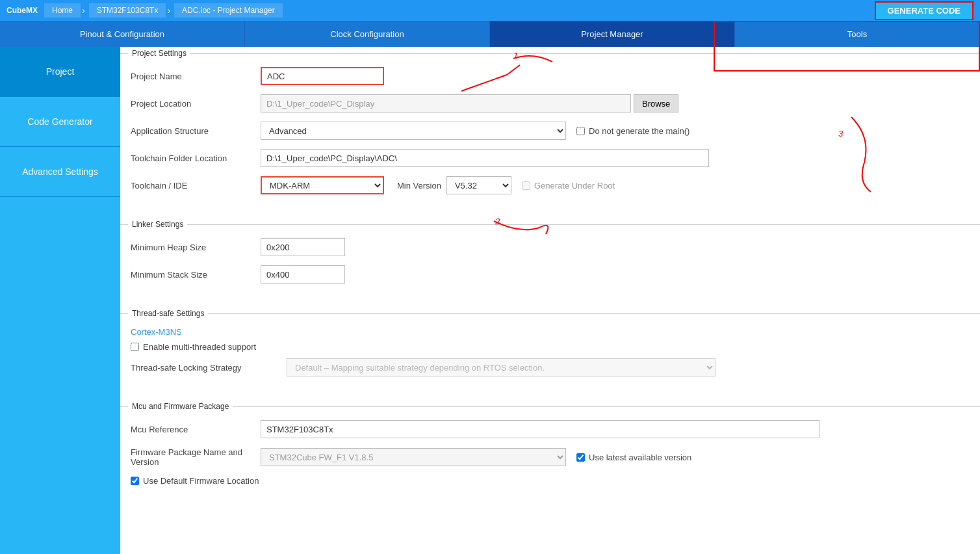 The image size is (980, 554). I want to click on min-heap-label: Minimum Heap Size, so click(196, 247).